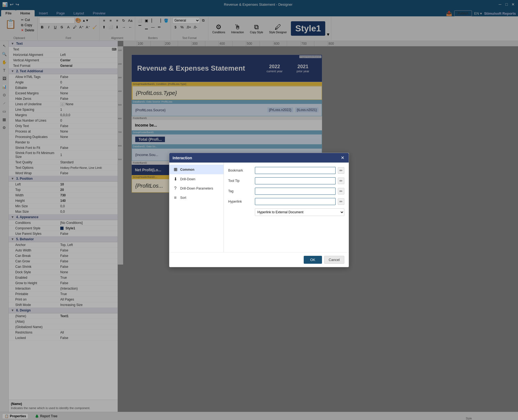 This screenshot has width=518, height=420. I want to click on tag-label: Tag, so click(240, 191).